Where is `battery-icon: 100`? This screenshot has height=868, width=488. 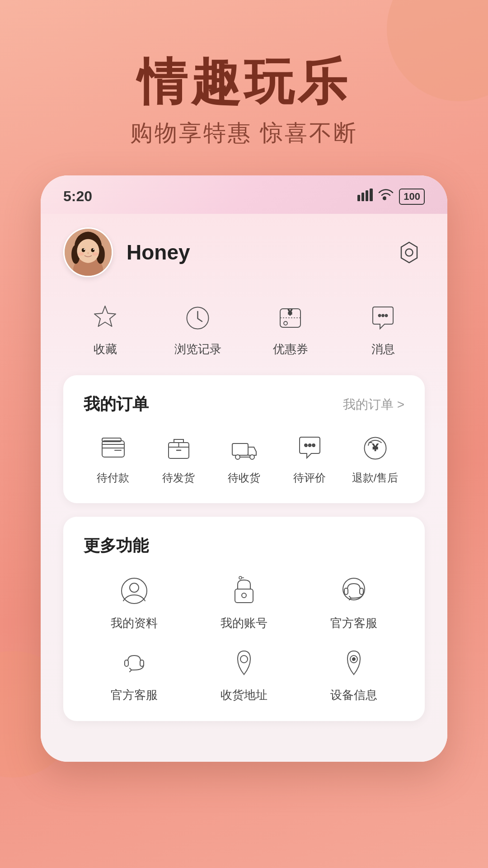
battery-icon: 100 is located at coordinates (412, 197).